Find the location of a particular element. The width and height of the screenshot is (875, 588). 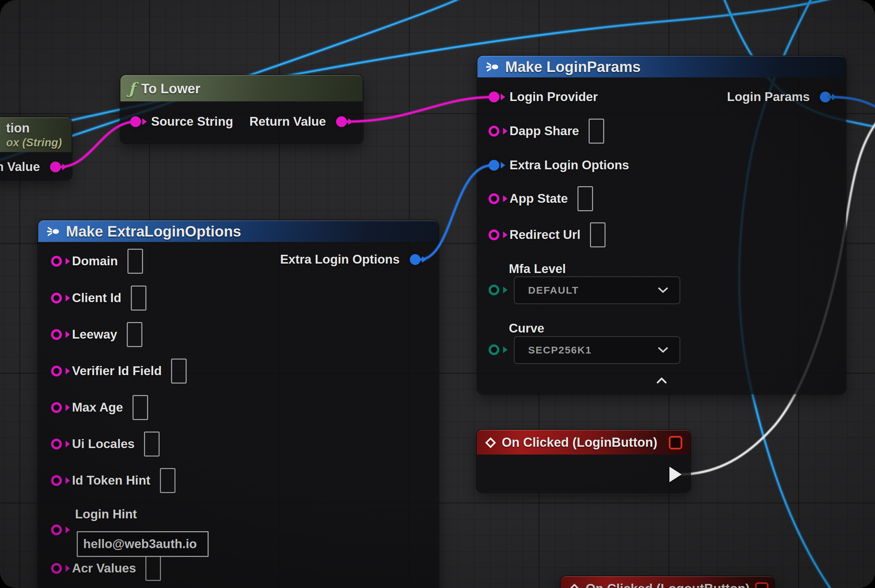

wire-struct-login-params-out is located at coordinates (852, 105).